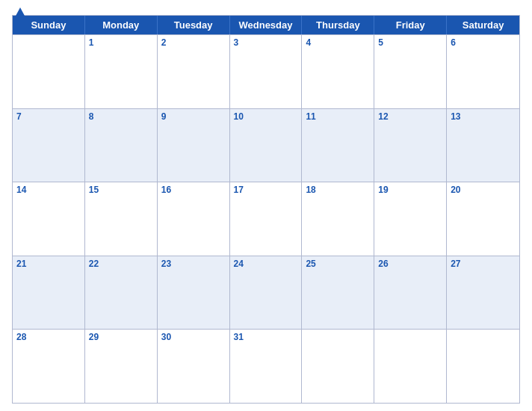 The width and height of the screenshot is (532, 411). What do you see at coordinates (338, 146) in the screenshot?
I see `calendar-cell: 11` at bounding box center [338, 146].